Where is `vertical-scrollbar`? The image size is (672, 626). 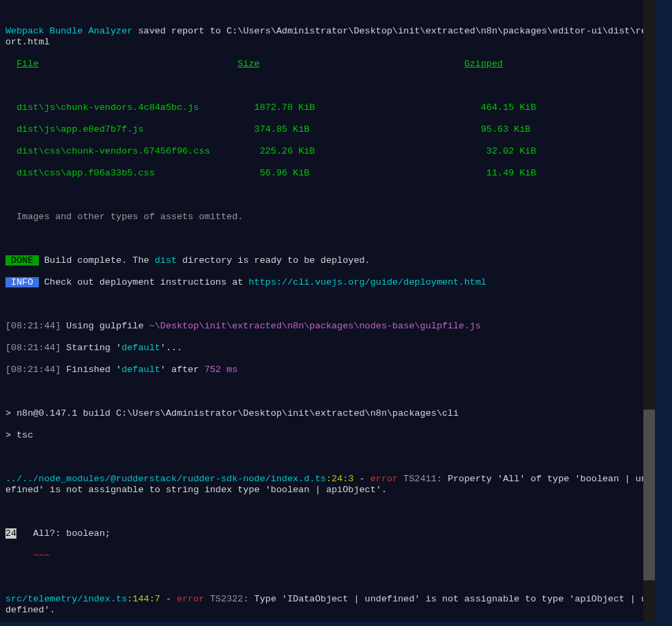 vertical-scrollbar is located at coordinates (649, 311).